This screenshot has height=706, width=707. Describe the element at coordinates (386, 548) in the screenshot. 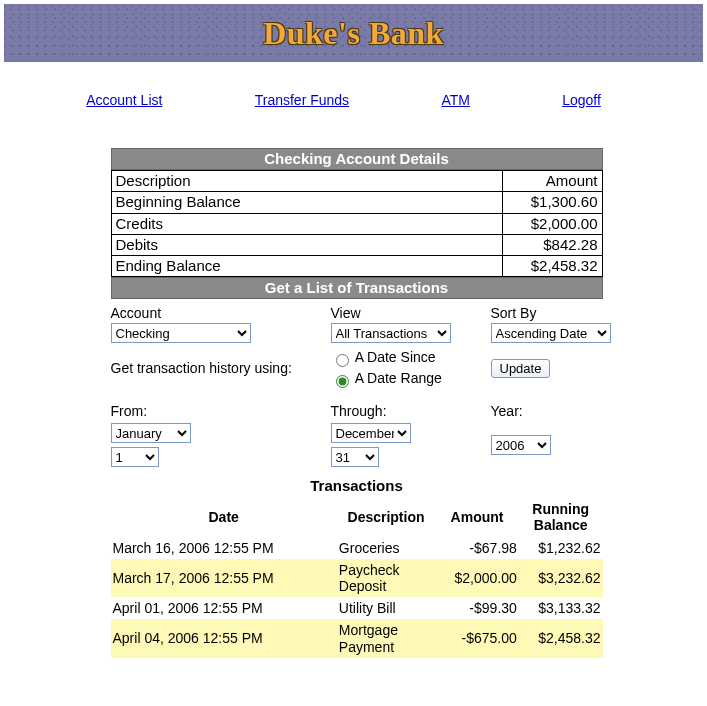

I see `tx-desc: Groceries` at that location.